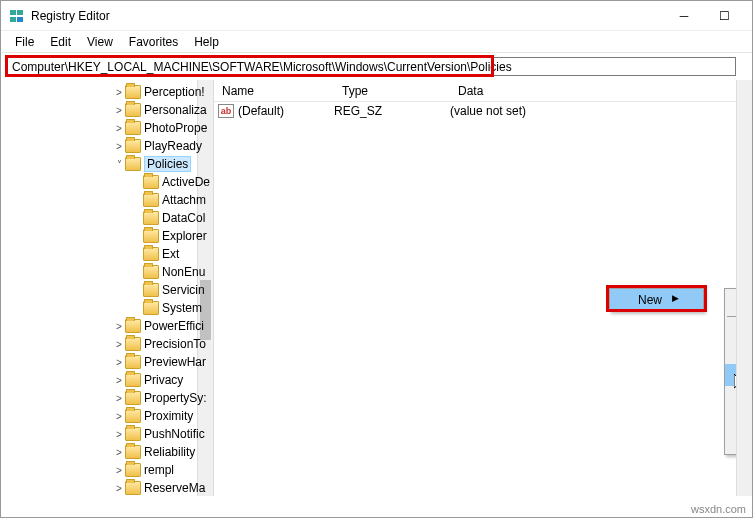 This screenshot has width=753, height=518. What do you see at coordinates (168, 164) in the screenshot?
I see `tree-item-label: Policies` at bounding box center [168, 164].